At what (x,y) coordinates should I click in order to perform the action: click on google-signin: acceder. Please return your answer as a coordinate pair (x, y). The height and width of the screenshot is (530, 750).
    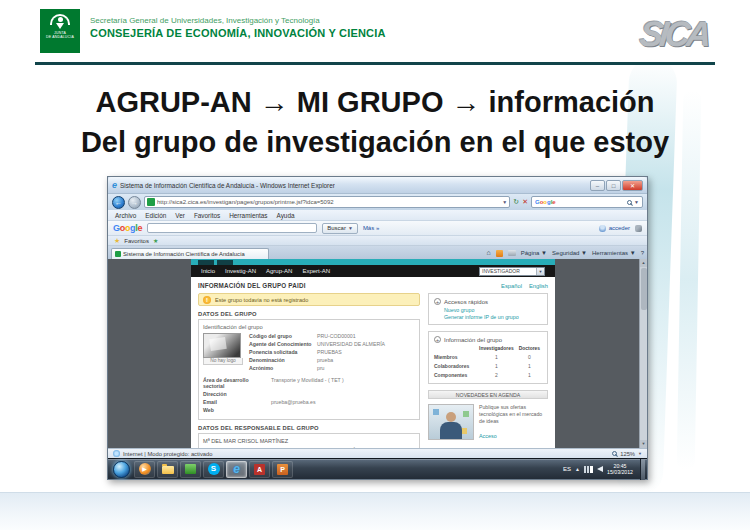
    Looking at the image, I should click on (614, 228).